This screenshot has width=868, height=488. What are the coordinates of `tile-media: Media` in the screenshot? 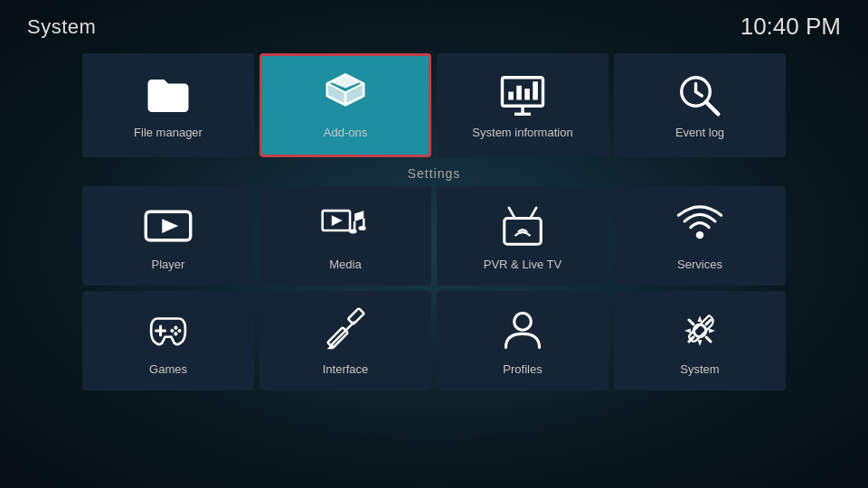 It's located at (345, 236).